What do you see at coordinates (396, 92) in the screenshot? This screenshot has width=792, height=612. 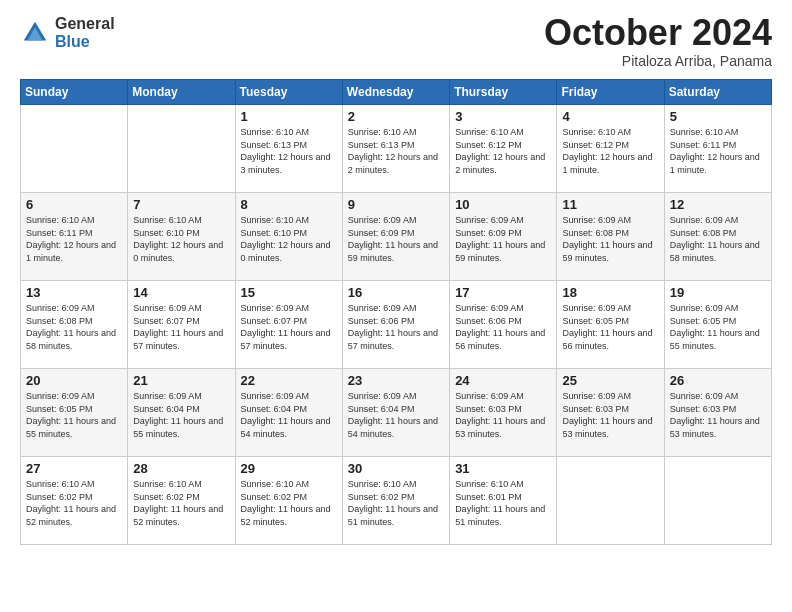 I see `calendar-header: SundayMondayTuesdayWednesdayThursdayFrid…` at bounding box center [396, 92].